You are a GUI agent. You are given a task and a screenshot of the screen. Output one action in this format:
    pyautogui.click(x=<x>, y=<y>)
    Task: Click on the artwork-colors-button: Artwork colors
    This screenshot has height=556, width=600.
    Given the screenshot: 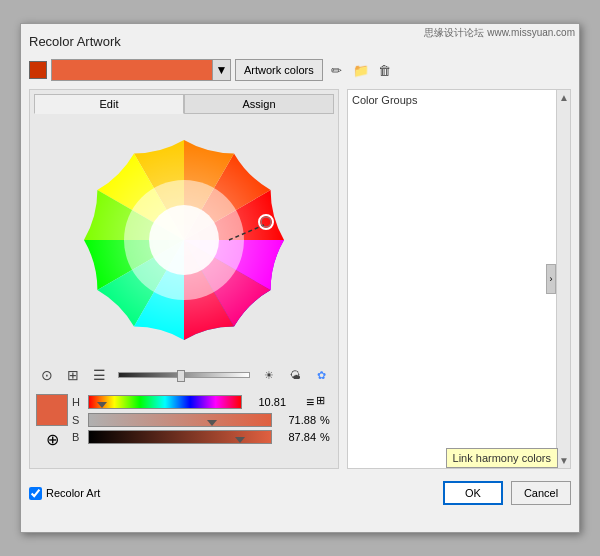 What is the action you would take?
    pyautogui.click(x=279, y=70)
    